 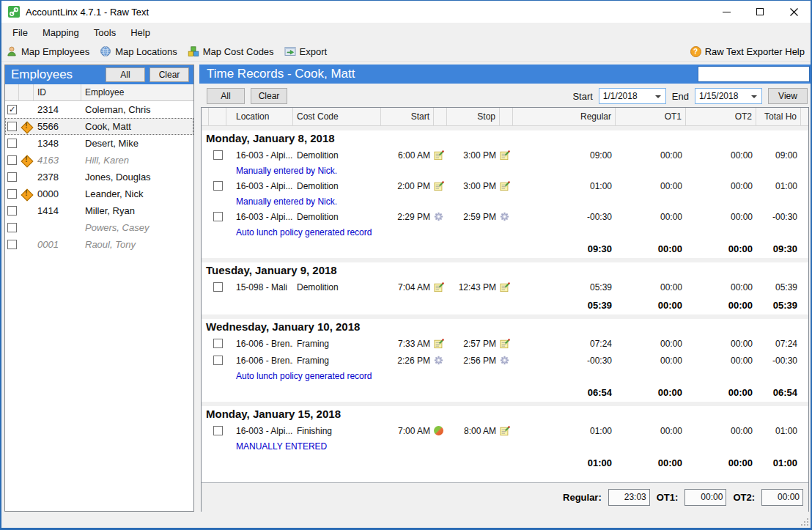 I want to click on time-record-row: 16-003 - Alpi... Demolition 2:29 PM 2:59…, so click(x=505, y=217).